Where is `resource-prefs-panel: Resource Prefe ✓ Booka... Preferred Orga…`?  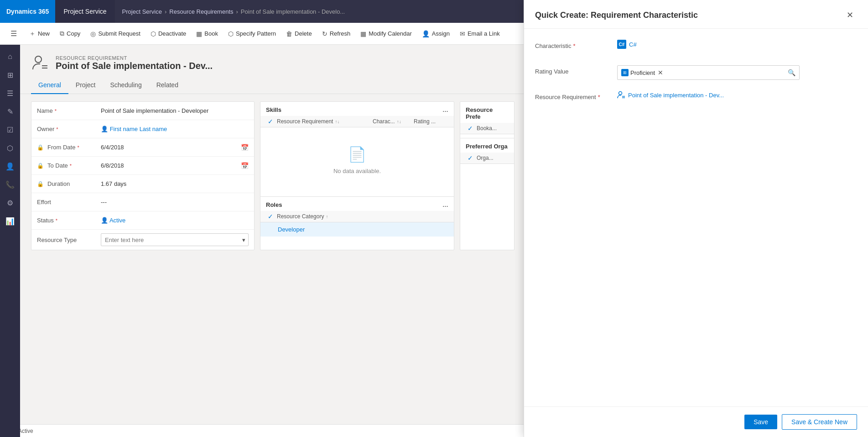 resource-prefs-panel: Resource Prefe ✓ Booka... Preferred Orga… is located at coordinates (487, 176).